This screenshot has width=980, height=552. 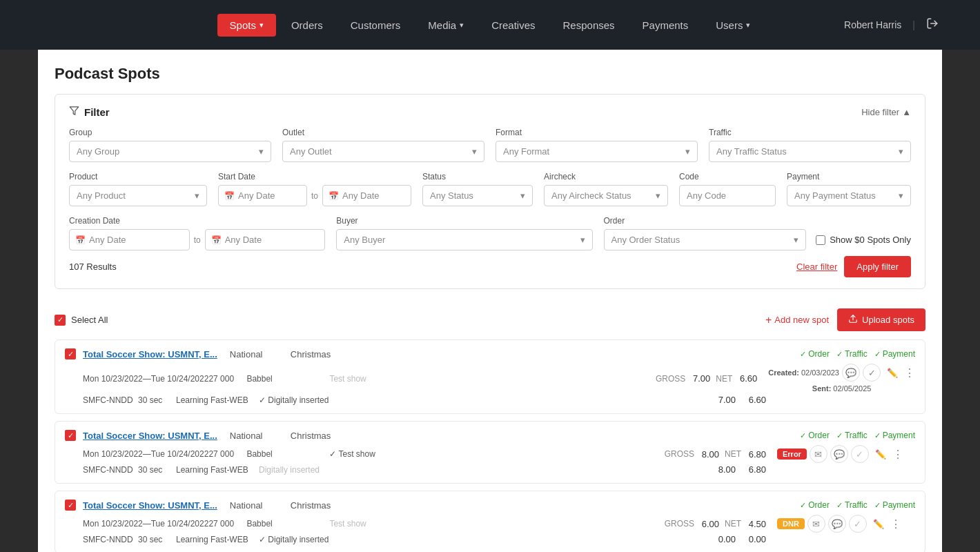 I want to click on mail-btn-3: ✉, so click(x=816, y=524).